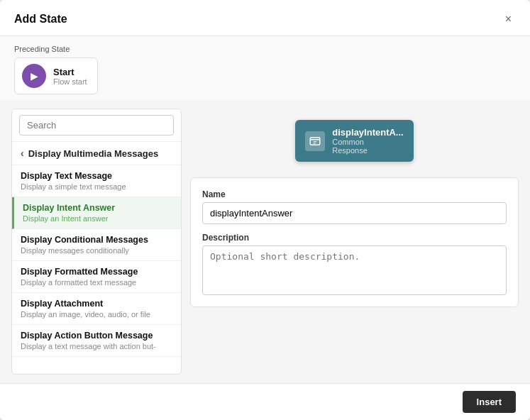  Describe the element at coordinates (96, 341) in the screenshot. I see `list-item: Display Action Button Message Display a …` at that location.